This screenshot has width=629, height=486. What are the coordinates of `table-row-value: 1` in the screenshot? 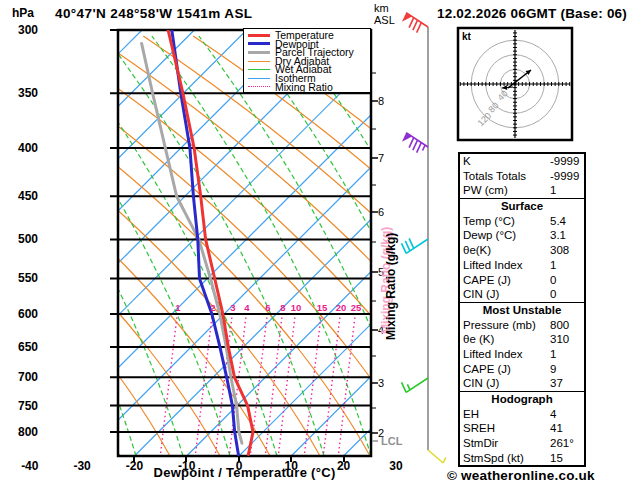 It's located at (553, 354).